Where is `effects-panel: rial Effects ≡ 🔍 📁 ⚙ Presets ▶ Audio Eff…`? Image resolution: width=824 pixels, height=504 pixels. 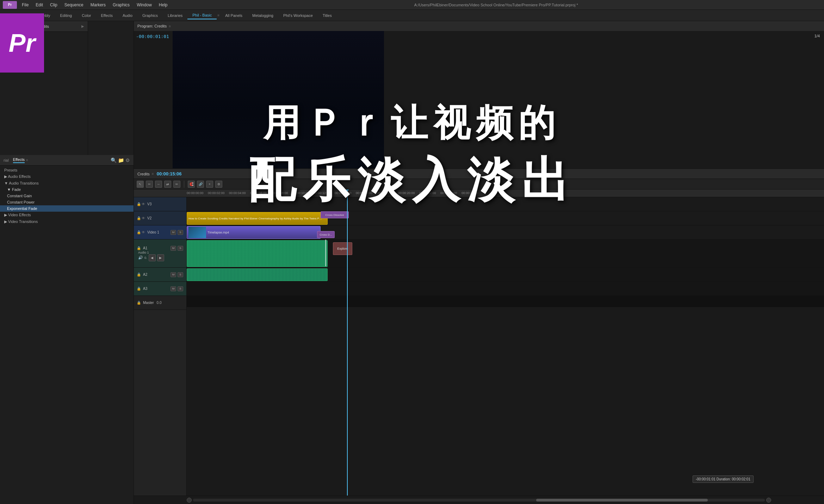
effects-panel: rial Effects ≡ 🔍 📁 ⚙ Presets ▶ Audio Eff… is located at coordinates (67, 330).